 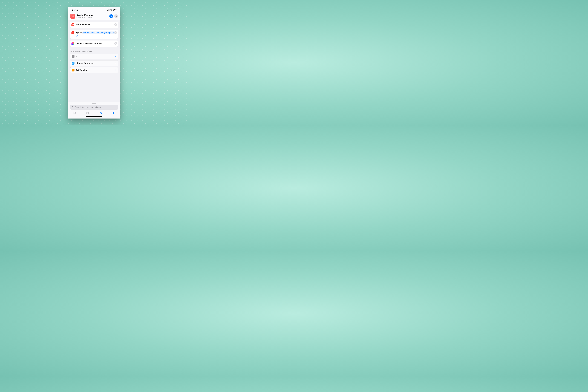 What do you see at coordinates (92, 16) in the screenshot?
I see `shortcut-title: Avada Kedavra` at bounding box center [92, 16].